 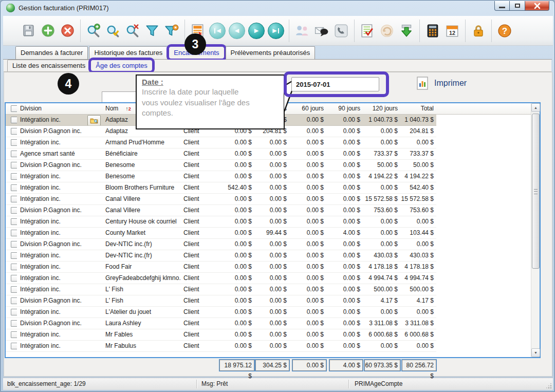 I want to click on table-row: Intégration inc. Bloom Brothers Furnitur…, so click(x=268, y=188).